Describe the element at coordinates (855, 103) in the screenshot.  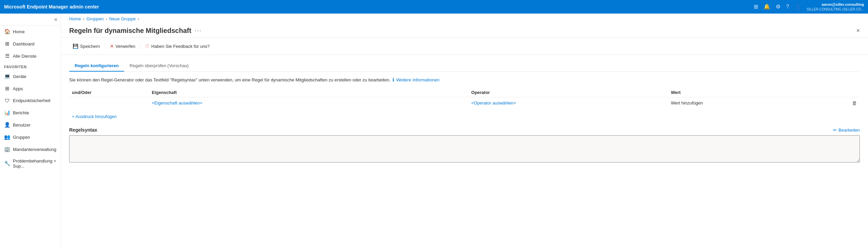
I see `delete-row-icon: 🗑` at that location.